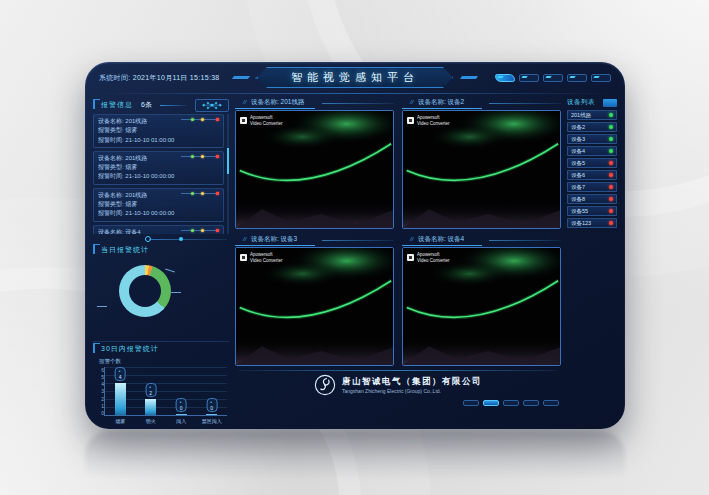  Describe the element at coordinates (160, 78) in the screenshot. I see `system-time: 系统时间: 2021年10月11日 15:15:38` at that location.